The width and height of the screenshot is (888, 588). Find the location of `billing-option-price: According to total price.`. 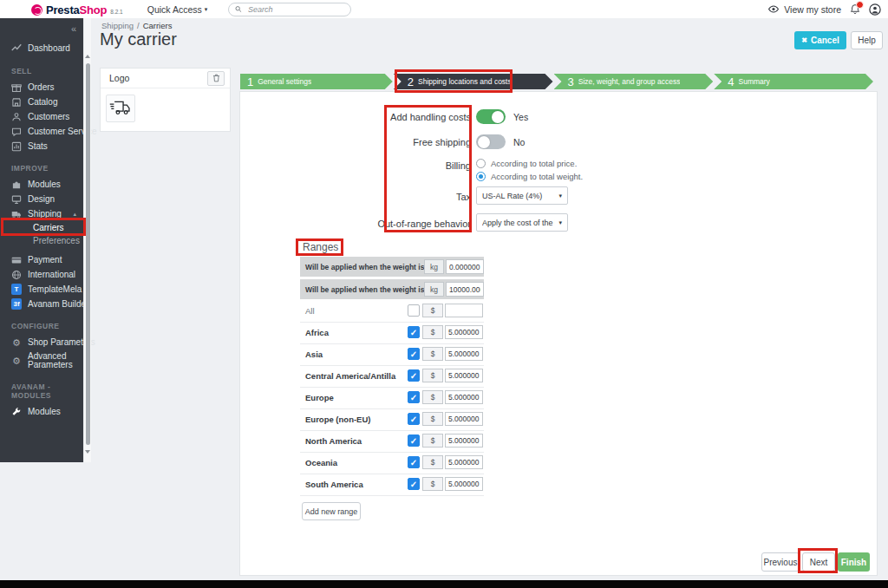

billing-option-price: According to total price. is located at coordinates (526, 163).